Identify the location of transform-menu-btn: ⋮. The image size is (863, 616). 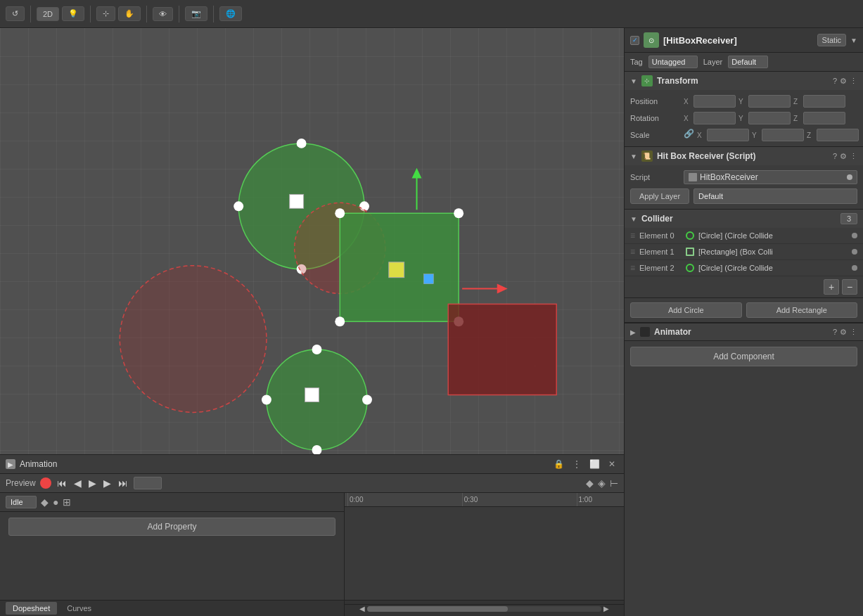
(854, 82).